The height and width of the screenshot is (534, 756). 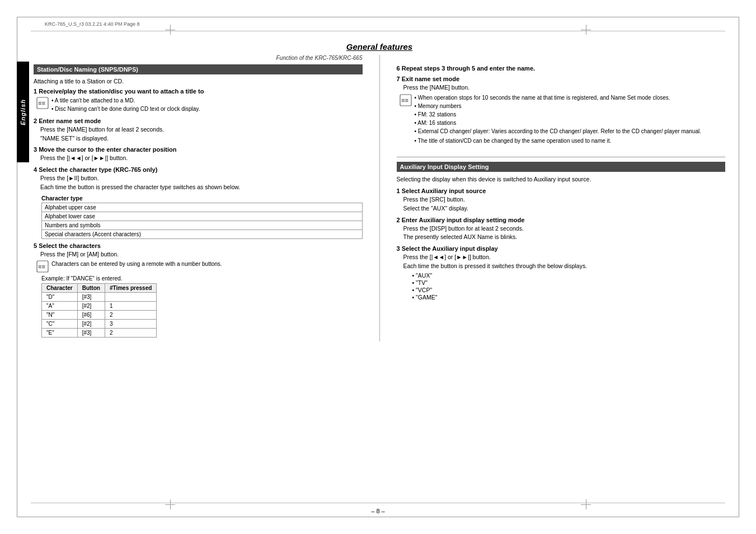 What do you see at coordinates (558, 120) in the screenshot?
I see `step-7-note-text: When operation stops for 10 seconds the …` at bounding box center [558, 120].